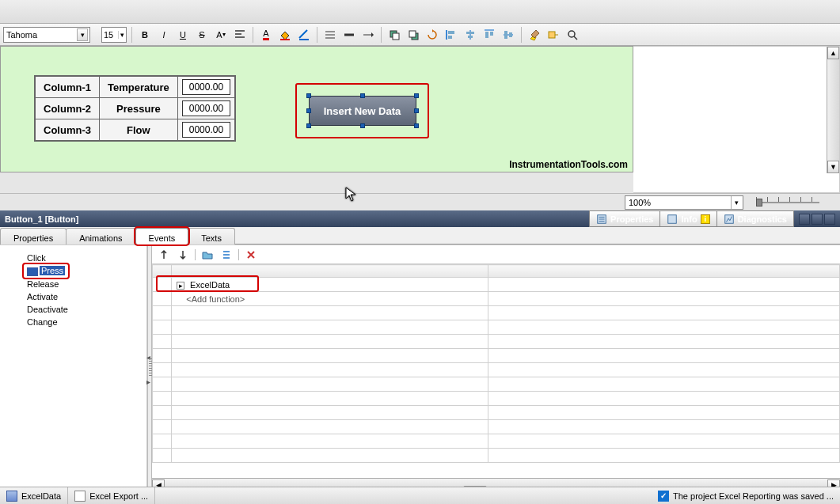 Image resolution: width=840 pixels, height=504 pixels. I want to click on inspector-tab-info: Info i, so click(688, 218).